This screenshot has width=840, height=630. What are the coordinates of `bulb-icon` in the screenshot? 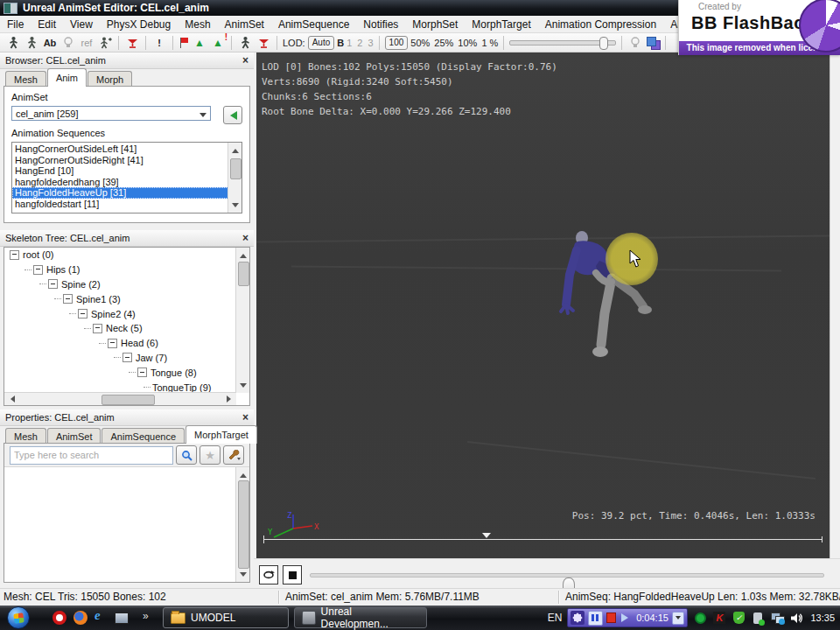 It's located at (68, 43).